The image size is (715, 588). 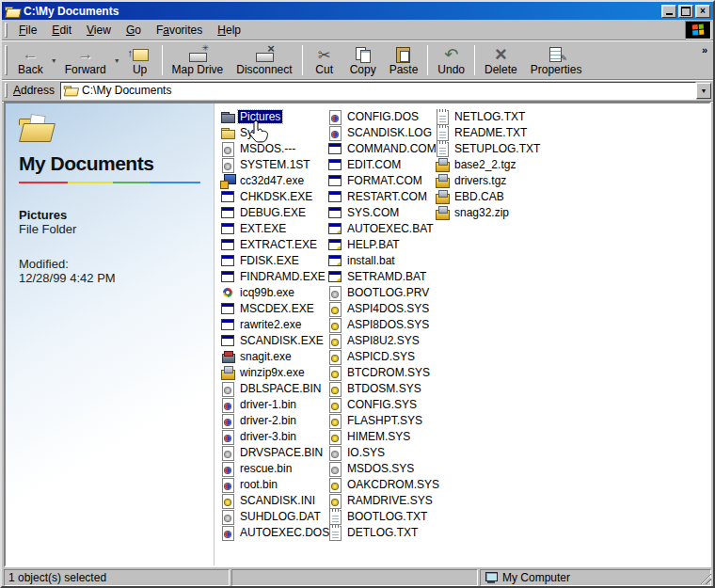 I want to click on file-item: driver-2.bin, so click(x=274, y=420).